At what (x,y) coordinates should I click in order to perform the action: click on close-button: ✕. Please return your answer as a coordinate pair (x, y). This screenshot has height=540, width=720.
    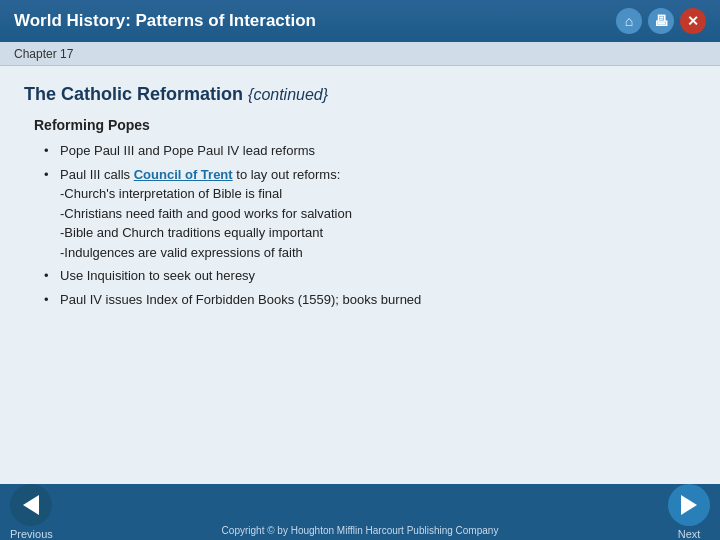
    Looking at the image, I should click on (693, 21).